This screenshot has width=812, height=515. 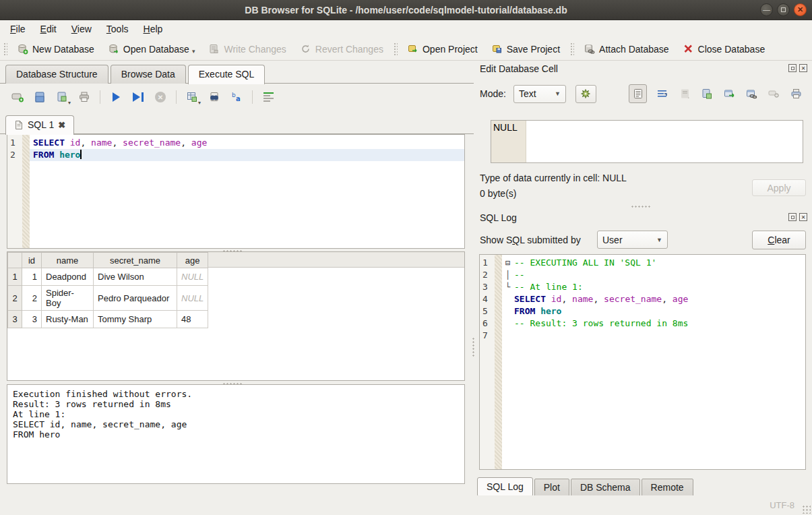 What do you see at coordinates (40, 97) in the screenshot?
I see `open-sql-file-button` at bounding box center [40, 97].